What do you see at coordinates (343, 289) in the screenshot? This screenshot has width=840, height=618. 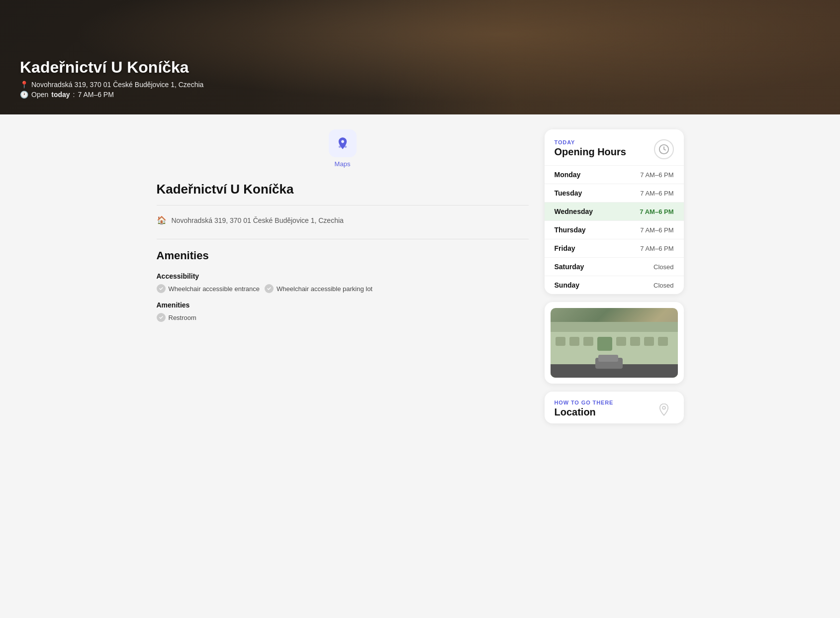 I see `amenity-items: Wheelchair accessible entrance Wheelchai…` at bounding box center [343, 289].